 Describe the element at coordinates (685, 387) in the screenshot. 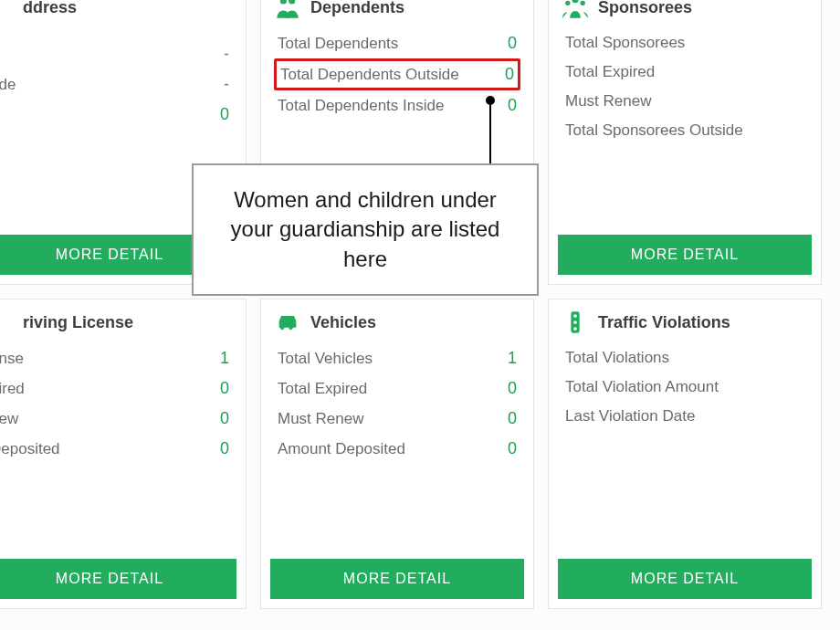

I see `table-row: Total Violation Amount` at that location.